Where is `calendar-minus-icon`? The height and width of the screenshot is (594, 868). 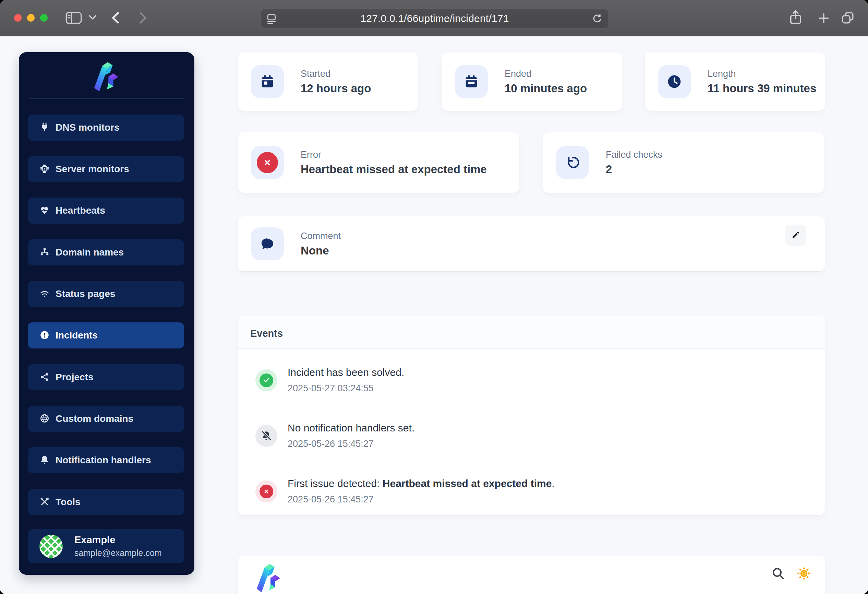 calendar-minus-icon is located at coordinates (471, 81).